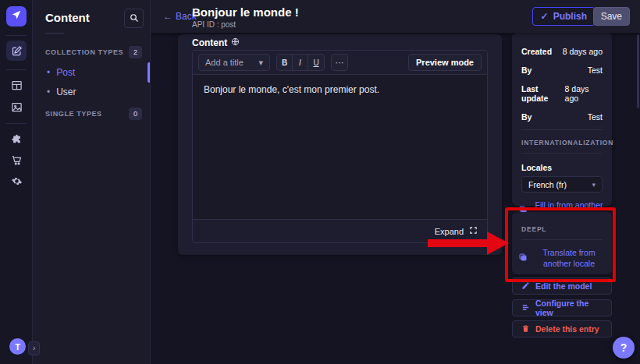 The image size is (640, 364). What do you see at coordinates (214, 25) in the screenshot?
I see `api-id-subtitle: API ID : post` at bounding box center [214, 25].